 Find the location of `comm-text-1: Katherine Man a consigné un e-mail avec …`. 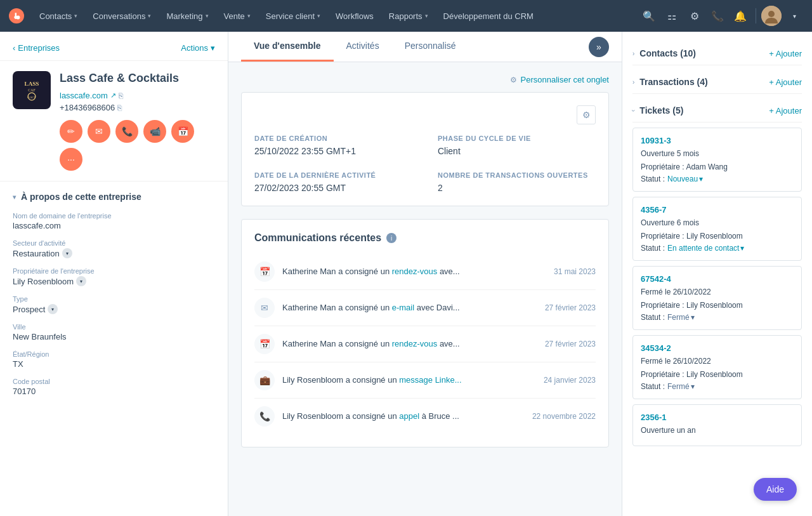

comm-text-1: Katherine Man a consigné un e-mail avec … is located at coordinates (410, 308).